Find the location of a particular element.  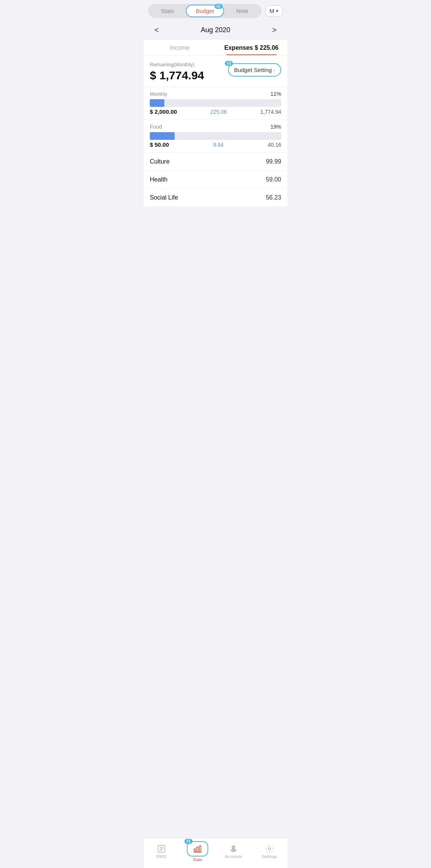

monthly-progress-fill is located at coordinates (157, 103).